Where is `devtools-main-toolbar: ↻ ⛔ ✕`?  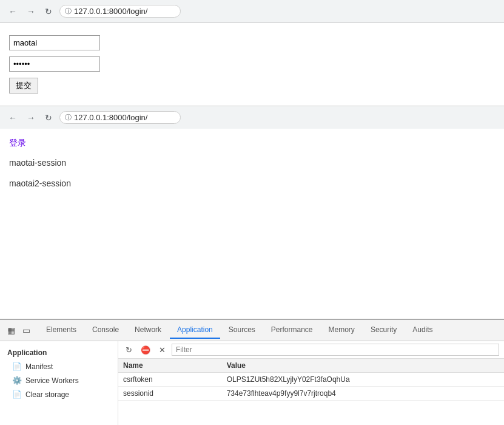
devtools-main-toolbar: ↻ ⛔ ✕ is located at coordinates (311, 350).